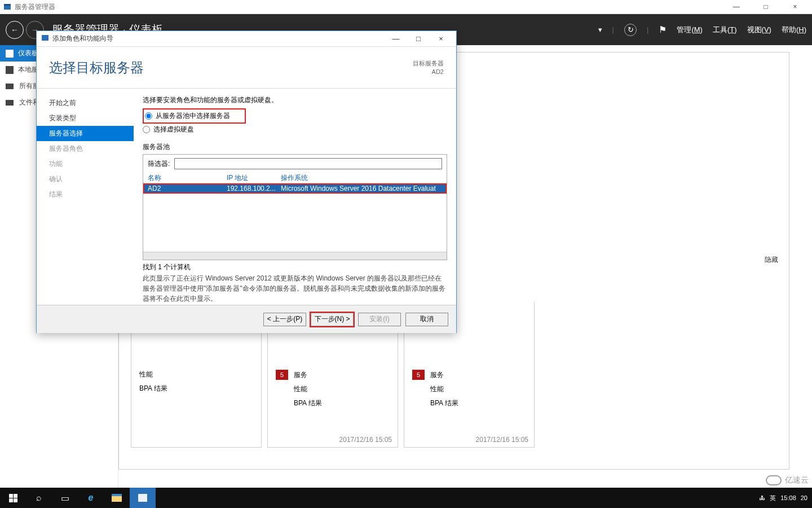 This screenshot has width=812, height=508. Describe the element at coordinates (7, 7) in the screenshot. I see `app-icon` at that location.